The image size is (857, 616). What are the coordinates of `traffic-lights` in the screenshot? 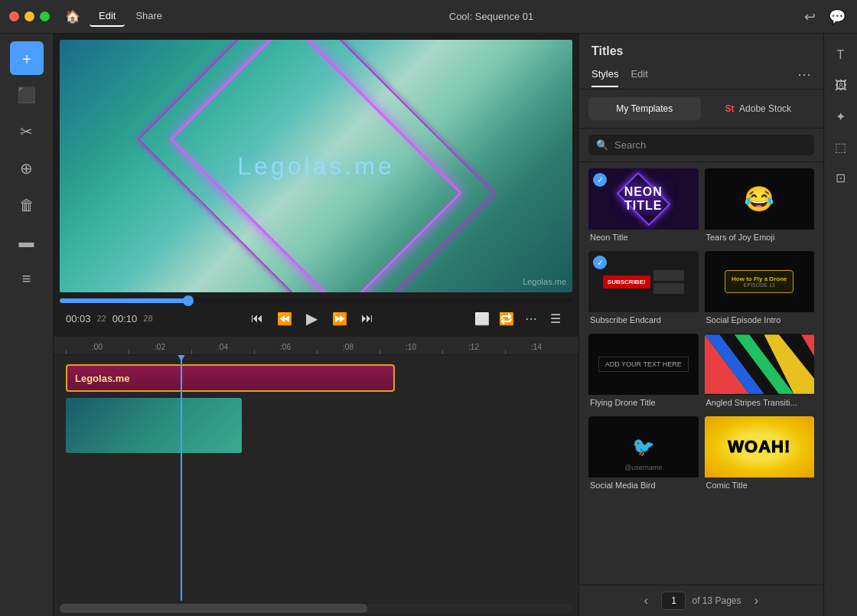 It's located at (29, 17).